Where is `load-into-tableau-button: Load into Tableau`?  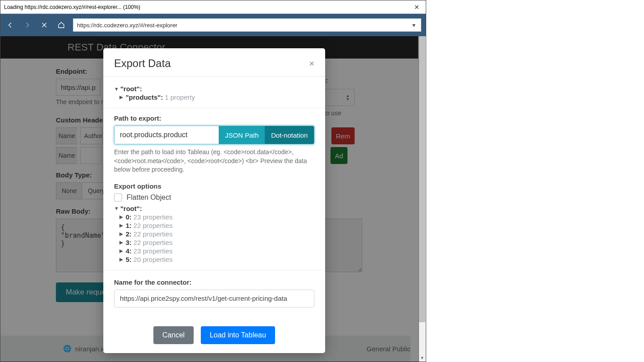
load-into-tableau-button: Load into Tableau is located at coordinates (238, 335).